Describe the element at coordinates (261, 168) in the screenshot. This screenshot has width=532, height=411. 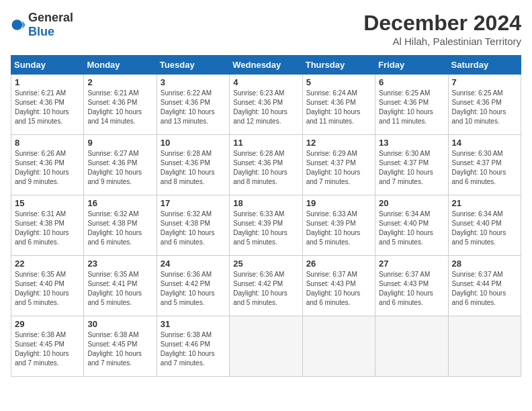
I see `day-info: Sunrise: 6:28 AMSunset: 4:36 PMDaylight:…` at that location.